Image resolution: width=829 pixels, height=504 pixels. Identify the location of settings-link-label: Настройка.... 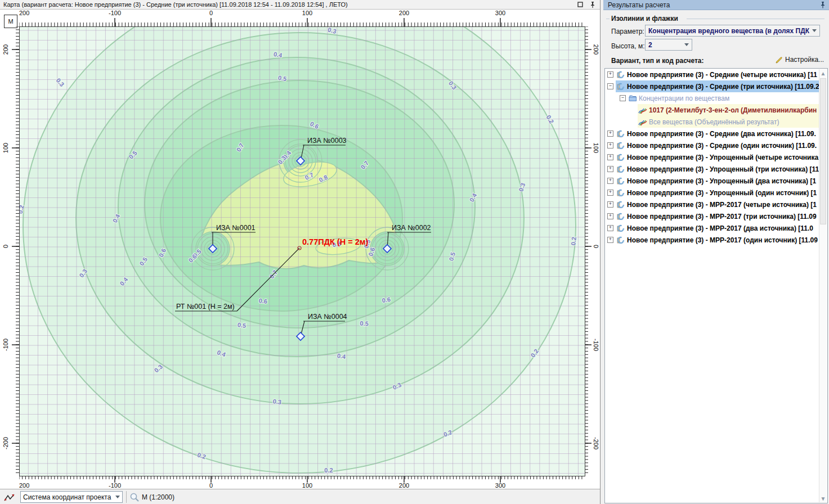
(805, 60).